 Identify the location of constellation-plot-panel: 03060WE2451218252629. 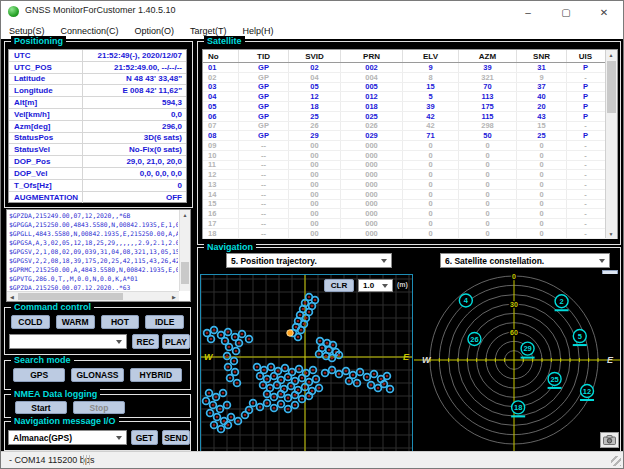
(517, 363).